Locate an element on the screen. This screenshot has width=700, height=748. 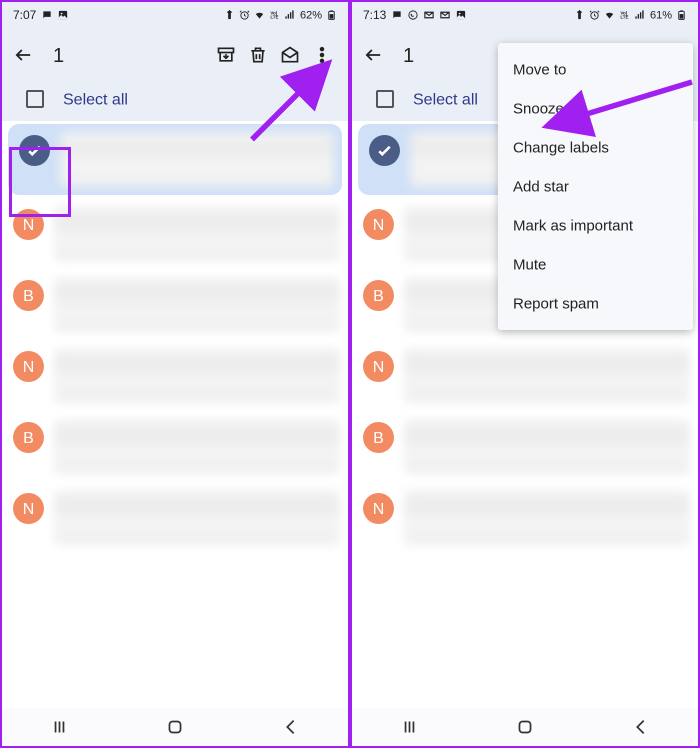
menu-mark-important: Mark as important is located at coordinates (596, 226).